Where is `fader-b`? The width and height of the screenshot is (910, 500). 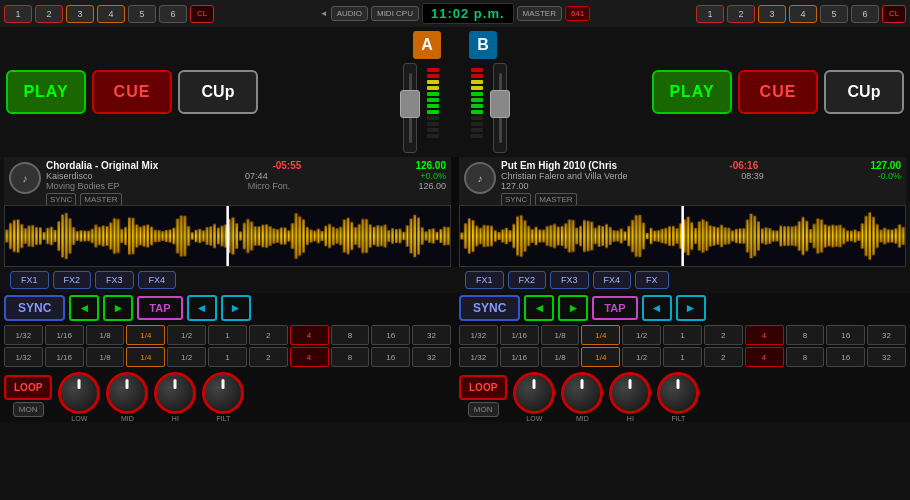 fader-b is located at coordinates (500, 108).